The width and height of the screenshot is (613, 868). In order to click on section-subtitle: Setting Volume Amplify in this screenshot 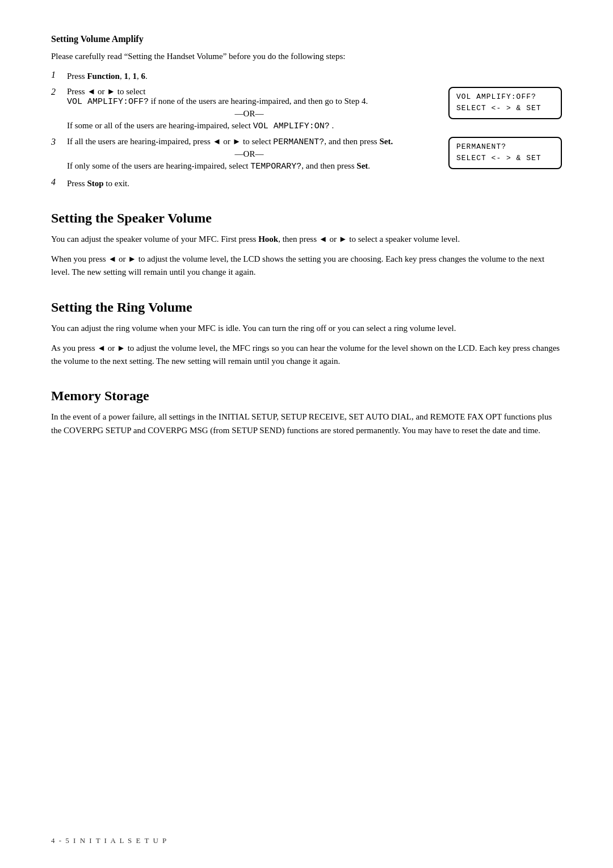, I will do `click(306, 39)`.